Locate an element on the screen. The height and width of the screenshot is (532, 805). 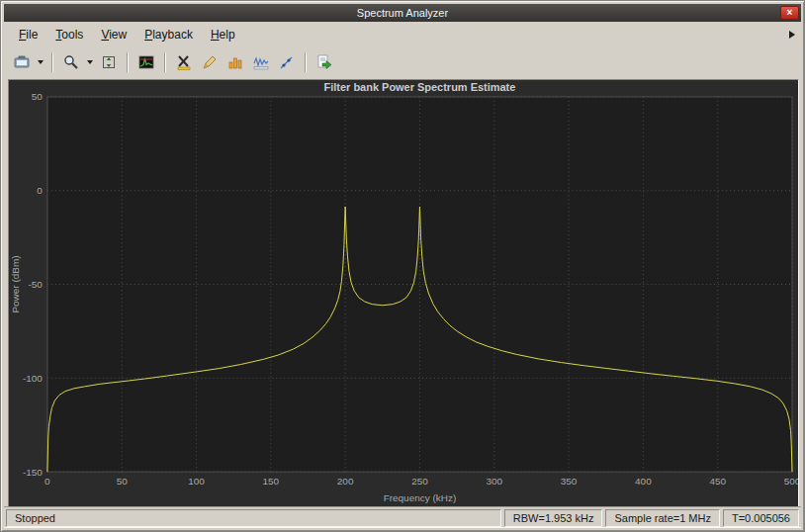
distortion-measurements-button is located at coordinates (261, 63).